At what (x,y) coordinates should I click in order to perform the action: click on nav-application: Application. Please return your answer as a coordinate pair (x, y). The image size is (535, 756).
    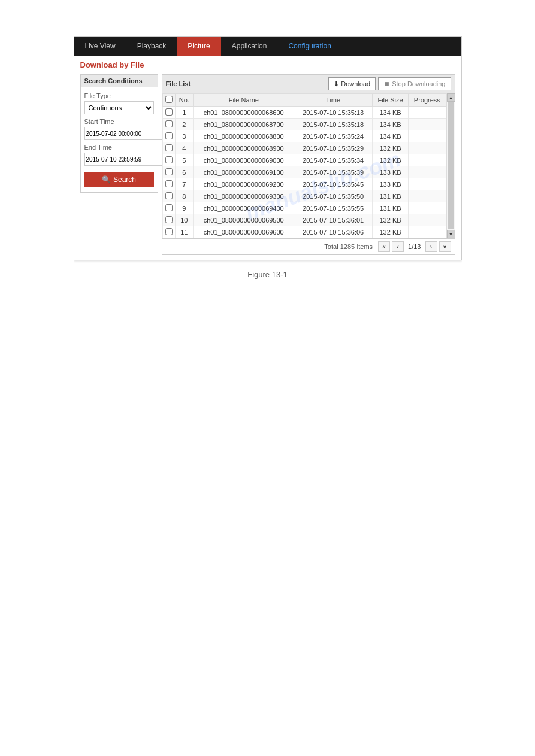
    Looking at the image, I should click on (249, 46).